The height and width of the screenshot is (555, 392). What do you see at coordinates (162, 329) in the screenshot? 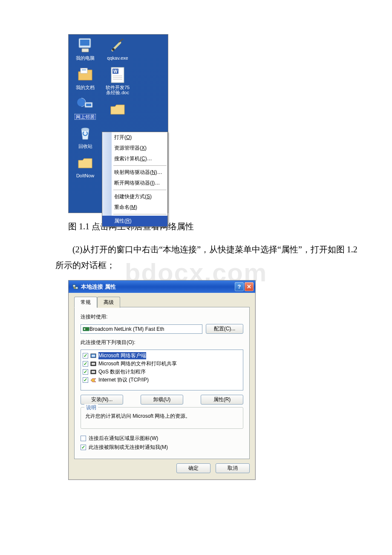
I see `adapter-row: Broadcom NetLink (TM) Fast Eth 配置(C)...` at bounding box center [162, 329].